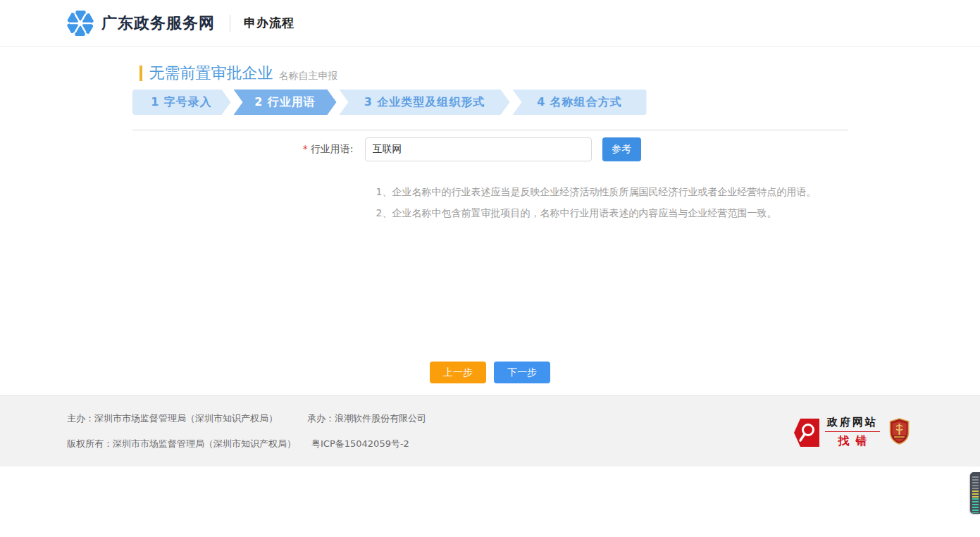 This screenshot has width=980, height=537. I want to click on reference-button: 参考, so click(621, 149).